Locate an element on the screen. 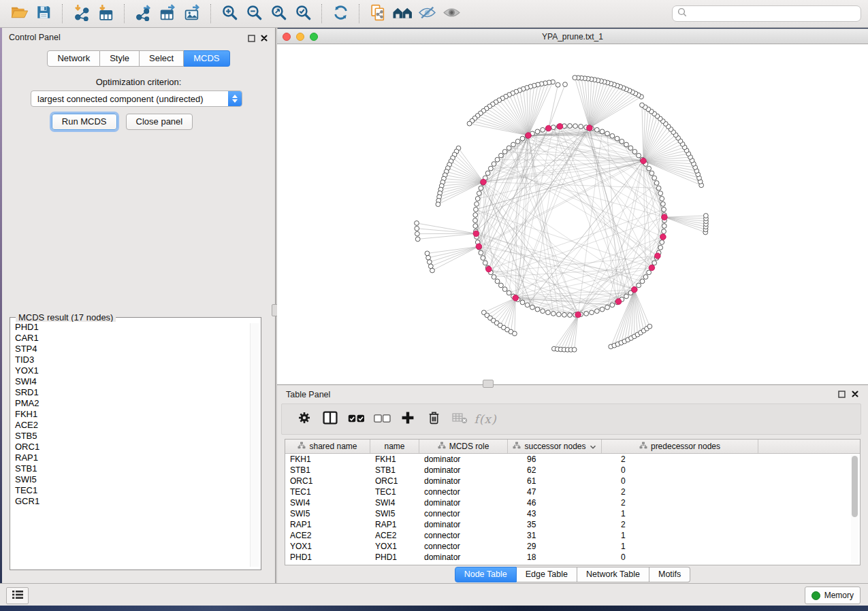 This screenshot has height=611, width=868. open-file-button is located at coordinates (19, 14).